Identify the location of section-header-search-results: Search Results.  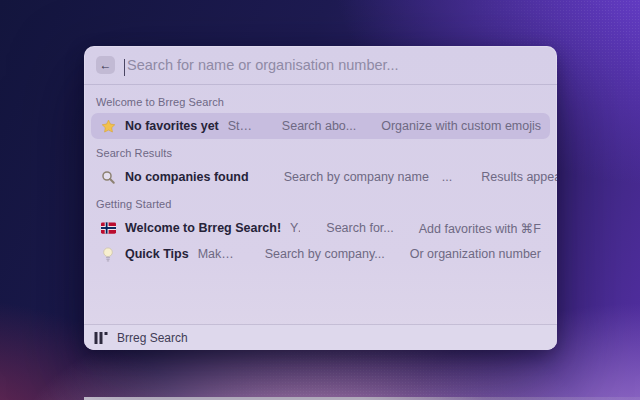
(320, 153).